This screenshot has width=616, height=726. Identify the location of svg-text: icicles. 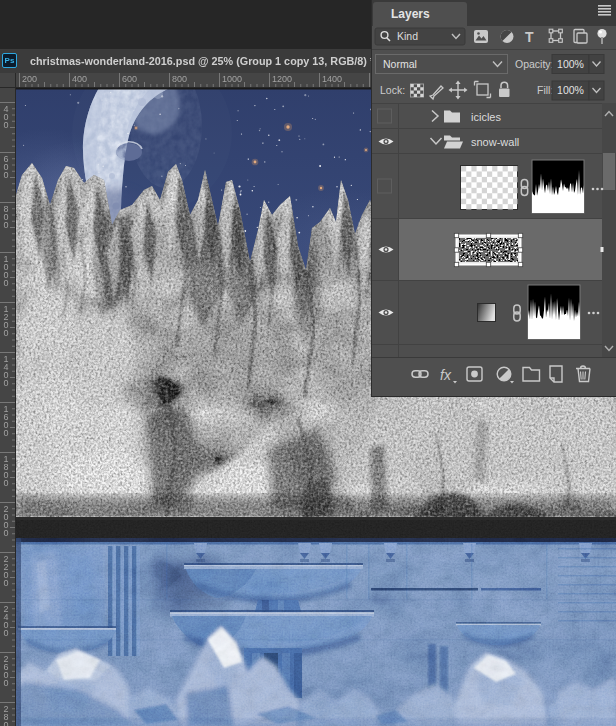
(486, 117).